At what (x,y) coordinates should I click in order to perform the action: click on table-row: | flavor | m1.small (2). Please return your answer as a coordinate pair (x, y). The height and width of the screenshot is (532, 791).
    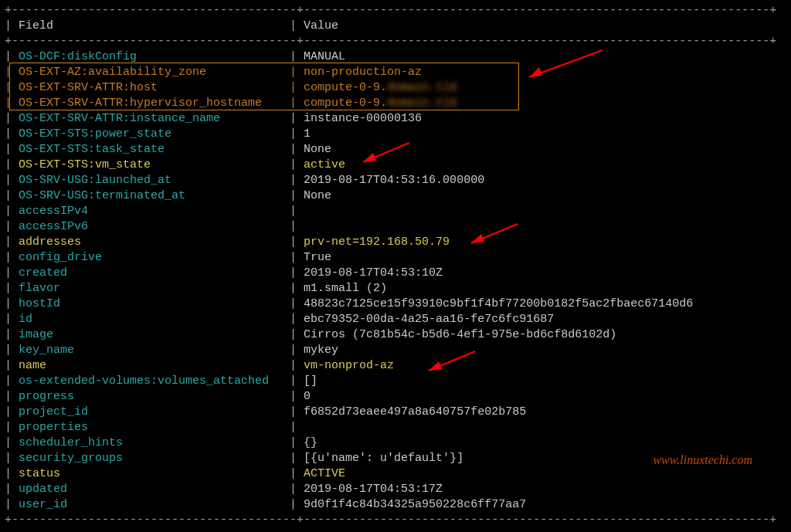
    Looking at the image, I should click on (396, 289).